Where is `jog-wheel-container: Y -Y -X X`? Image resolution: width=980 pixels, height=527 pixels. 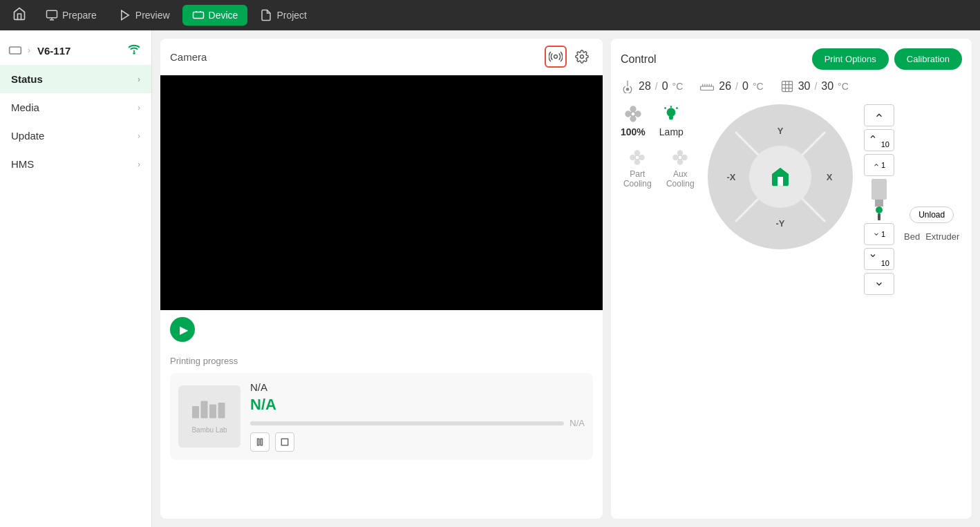
jog-wheel-container: Y -Y -X X is located at coordinates (780, 177).